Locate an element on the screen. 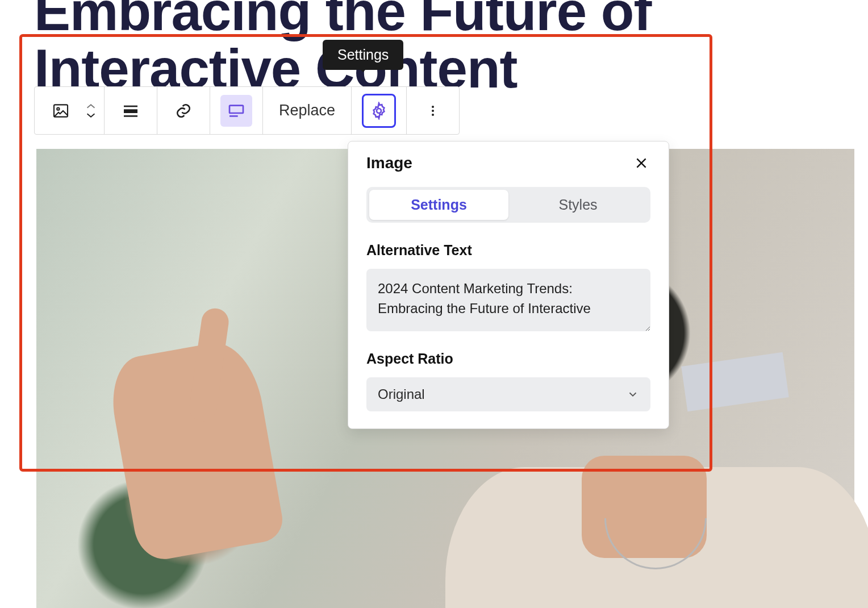 Image resolution: width=868 pixels, height=608 pixels. move-down-icon is located at coordinates (91, 115).